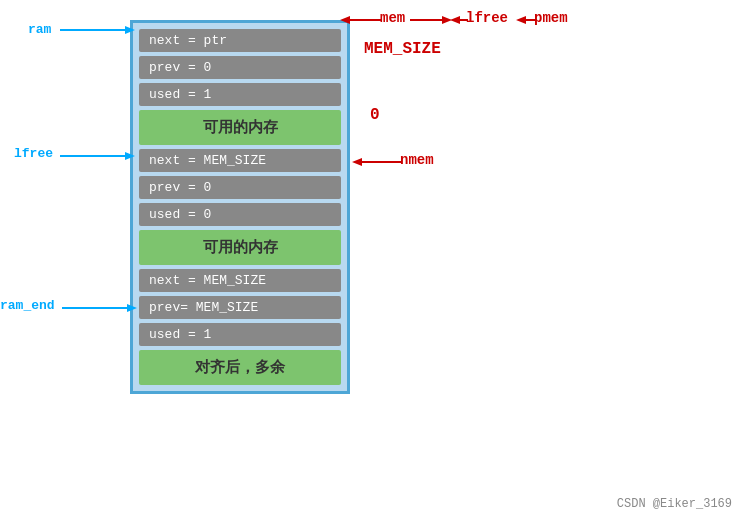 The image size is (742, 521). What do you see at coordinates (402, 49) in the screenshot?
I see `mem-size-label: MEM_SIZE` at bounding box center [402, 49].